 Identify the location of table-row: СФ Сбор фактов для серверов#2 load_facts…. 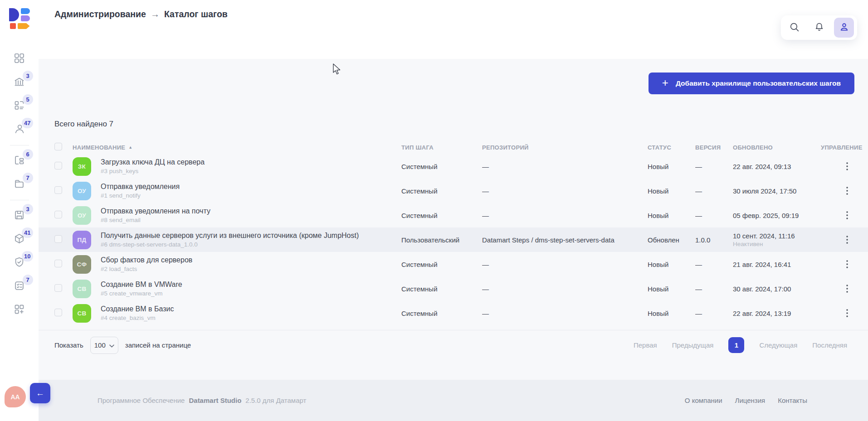
(454, 264).